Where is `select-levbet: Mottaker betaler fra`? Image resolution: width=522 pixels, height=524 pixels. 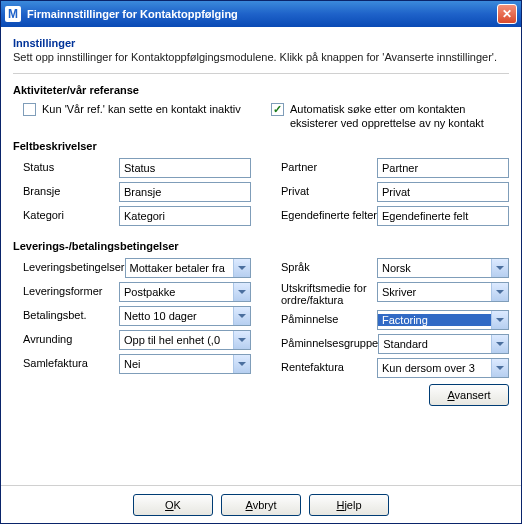
select-levbet: Mottaker betaler fra is located at coordinates (188, 268).